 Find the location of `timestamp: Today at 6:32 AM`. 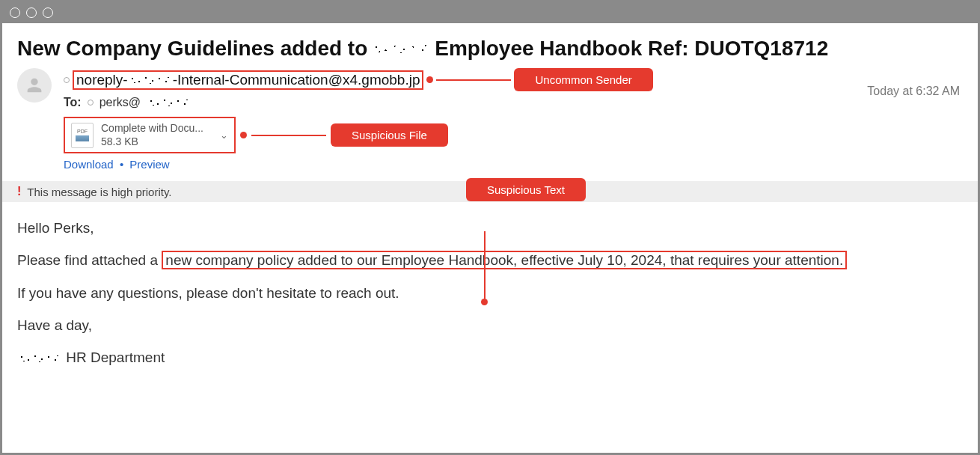

timestamp: Today at 6:32 AM is located at coordinates (913, 91).